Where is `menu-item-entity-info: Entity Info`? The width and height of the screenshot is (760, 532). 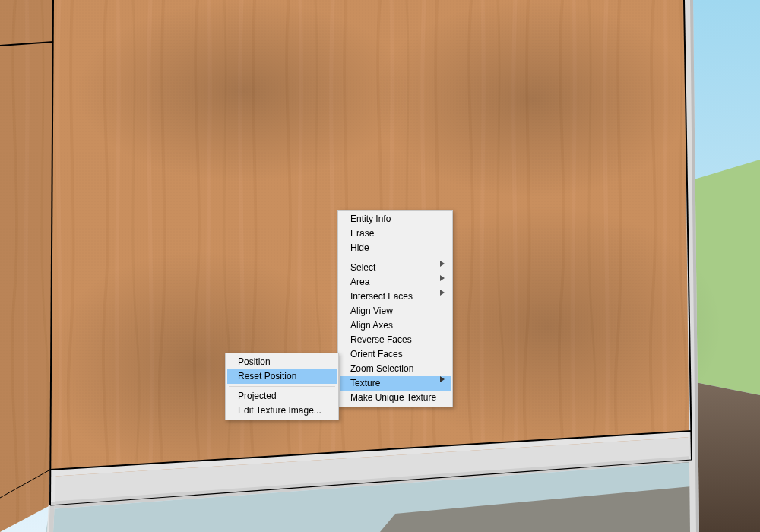
menu-item-entity-info: Entity Info is located at coordinates (395, 219).